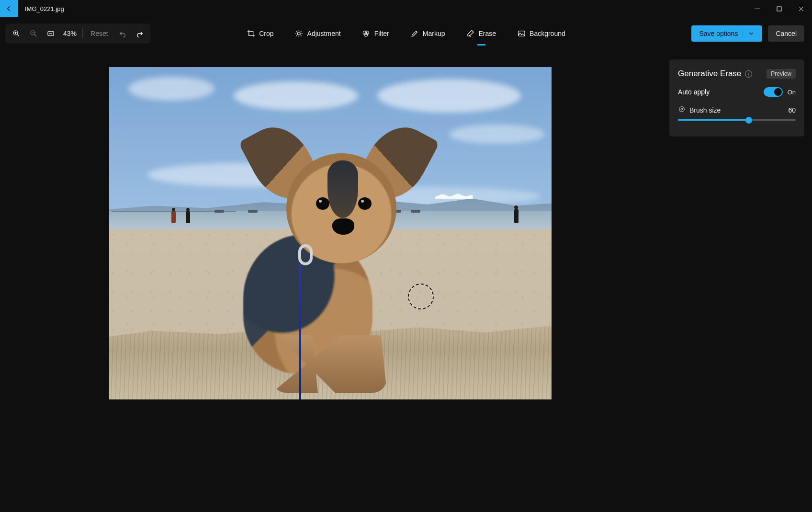 This screenshot has height=512, width=812. What do you see at coordinates (375, 34) in the screenshot?
I see `tab-filter: Filter` at bounding box center [375, 34].